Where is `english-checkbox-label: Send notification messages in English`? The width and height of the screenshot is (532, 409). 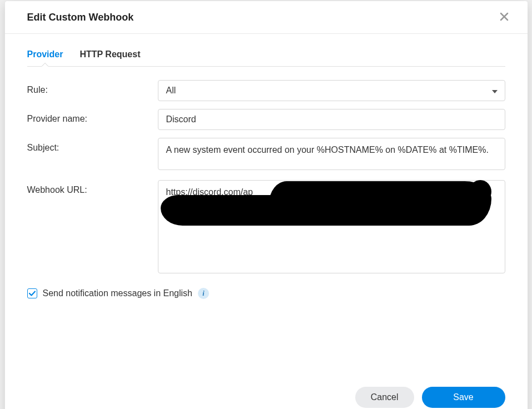
english-checkbox-label: Send notification messages in English is located at coordinates (118, 293).